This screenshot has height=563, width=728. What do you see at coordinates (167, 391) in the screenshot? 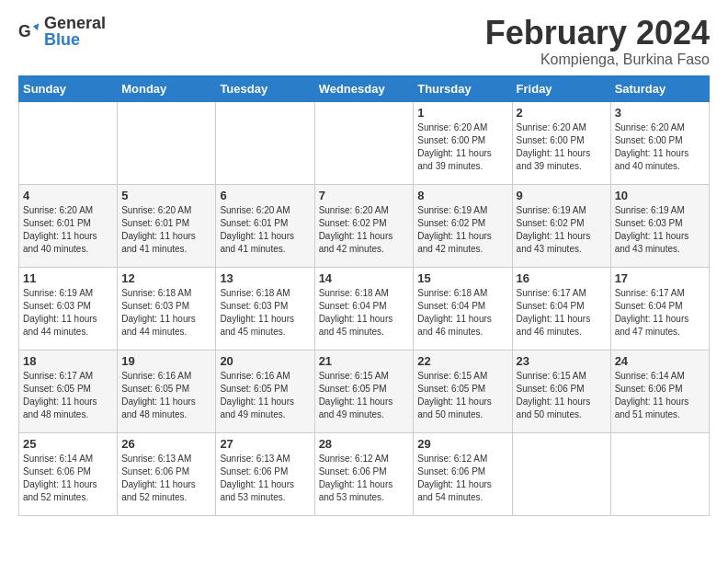
I see `calendar-cell: 19Sunrise: 6:16 AM Sunset: 6:05 PM Dayli…` at bounding box center [167, 391].